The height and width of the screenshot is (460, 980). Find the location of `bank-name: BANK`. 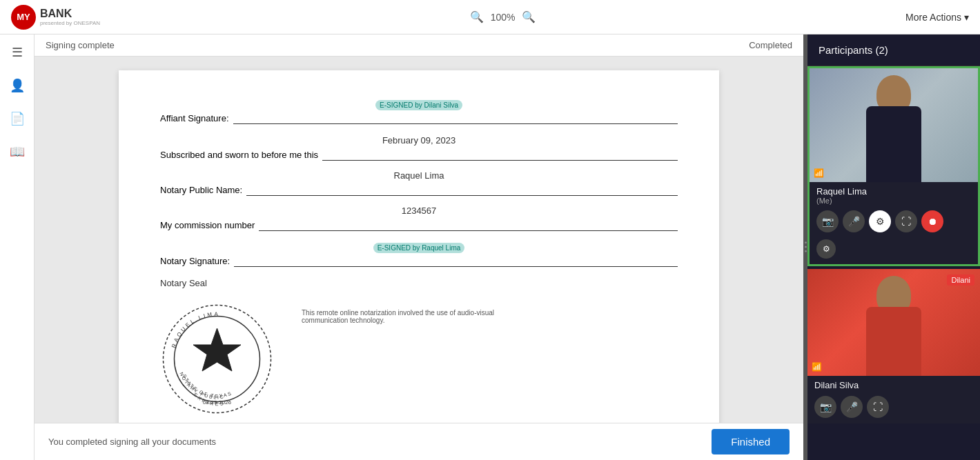

bank-name: BANK is located at coordinates (70, 14).